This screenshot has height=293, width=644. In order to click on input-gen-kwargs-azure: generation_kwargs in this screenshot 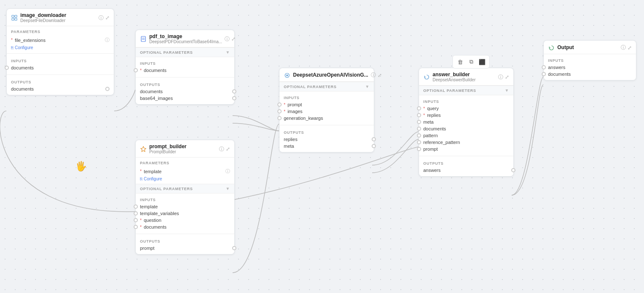, I will do `click(304, 118)`.